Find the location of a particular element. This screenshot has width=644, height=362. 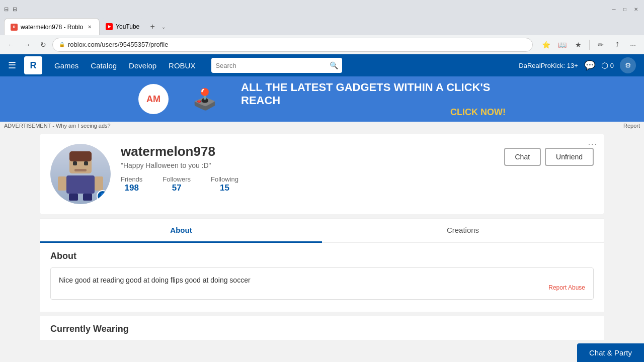

extensions-btn: ⭐ is located at coordinates (546, 45).